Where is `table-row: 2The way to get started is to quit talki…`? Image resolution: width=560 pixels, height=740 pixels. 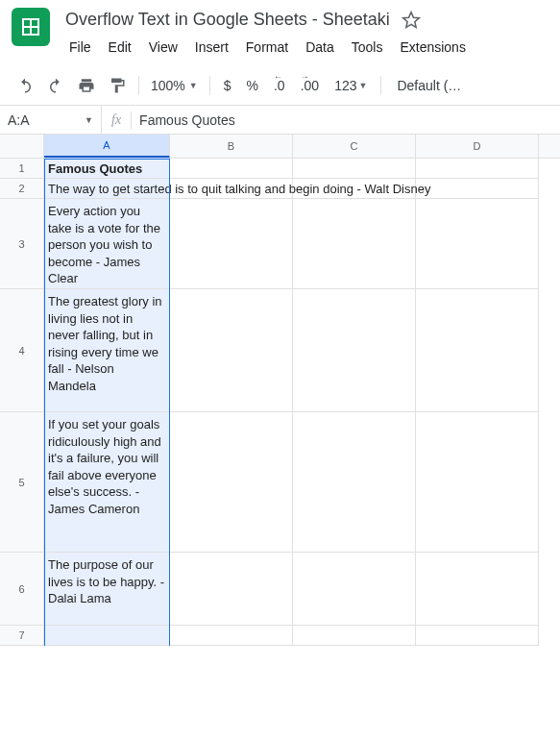 table-row: 2The way to get started is to quit talki… is located at coordinates (280, 188).